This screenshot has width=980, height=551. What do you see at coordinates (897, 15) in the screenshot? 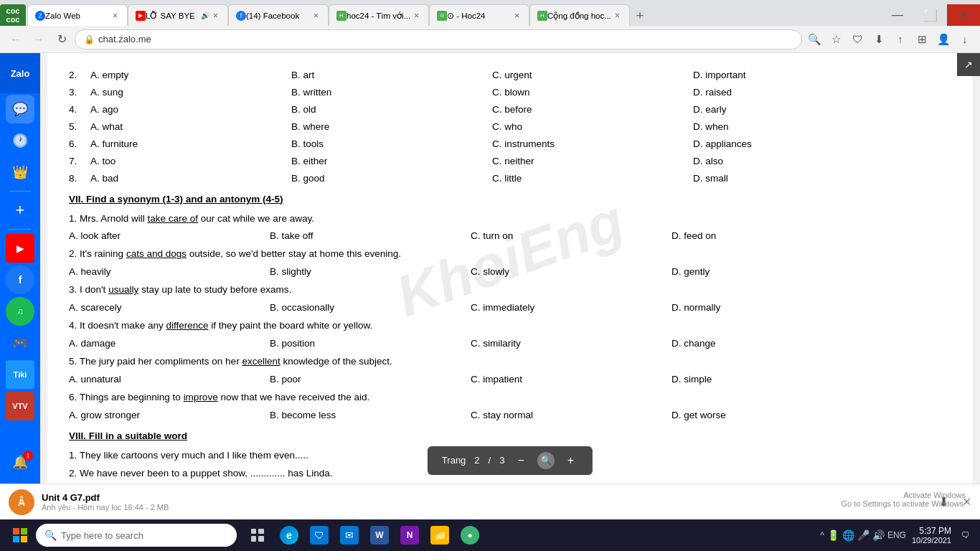
I see `minimize-button: —` at bounding box center [897, 15].